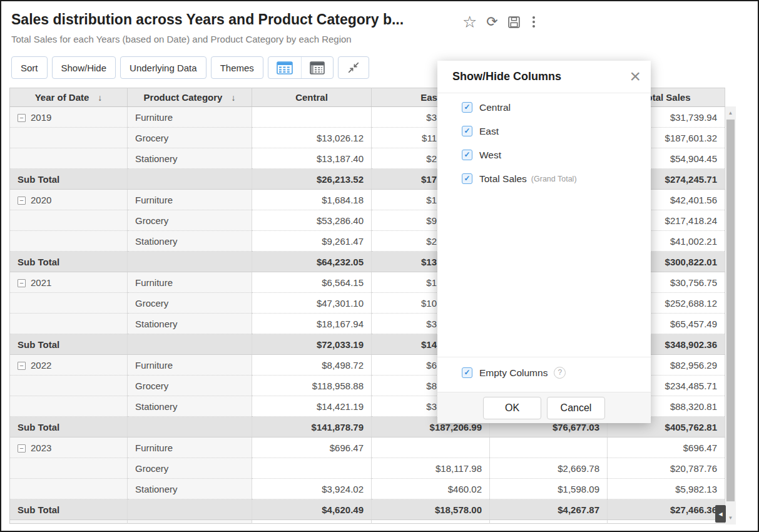 The height and width of the screenshot is (532, 759). I want to click on table-row: −2023Furniture$696.47$696.47, so click(368, 448).